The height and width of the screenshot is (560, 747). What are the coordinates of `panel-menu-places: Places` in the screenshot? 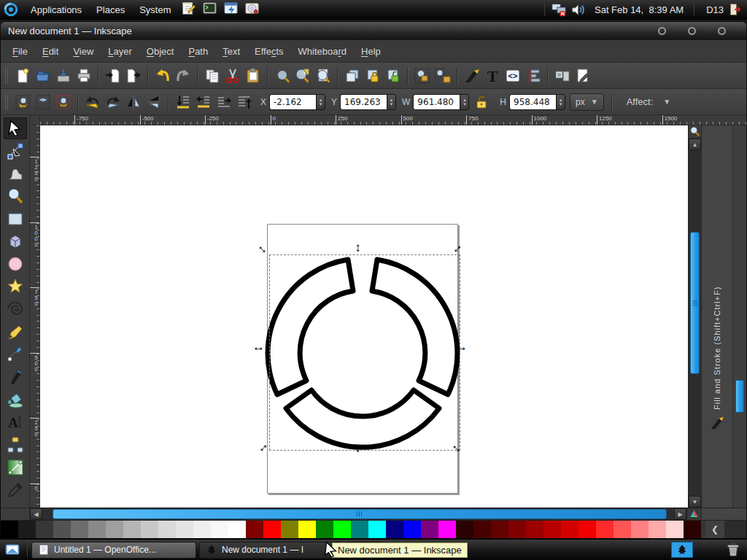 It's located at (111, 10).